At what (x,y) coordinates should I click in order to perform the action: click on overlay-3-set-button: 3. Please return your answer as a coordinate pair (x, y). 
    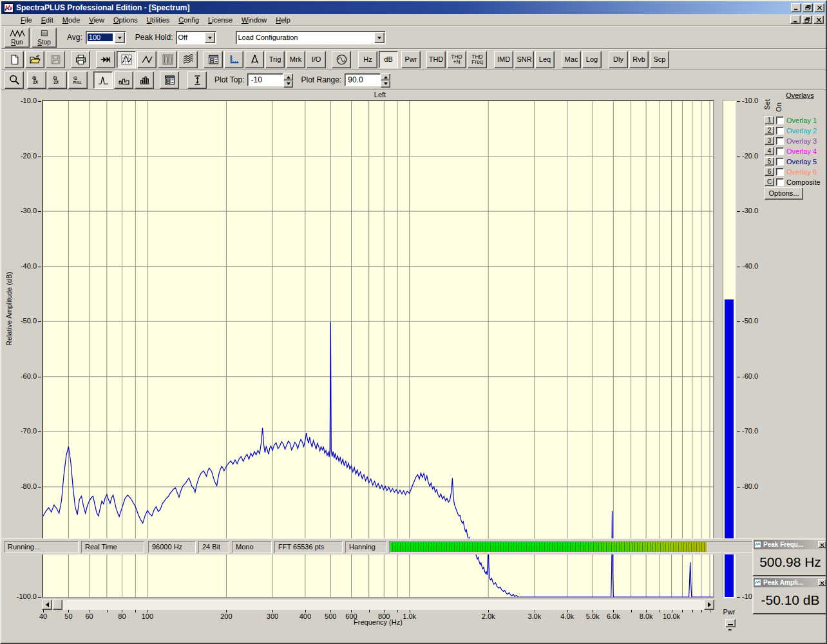
    Looking at the image, I should click on (769, 140).